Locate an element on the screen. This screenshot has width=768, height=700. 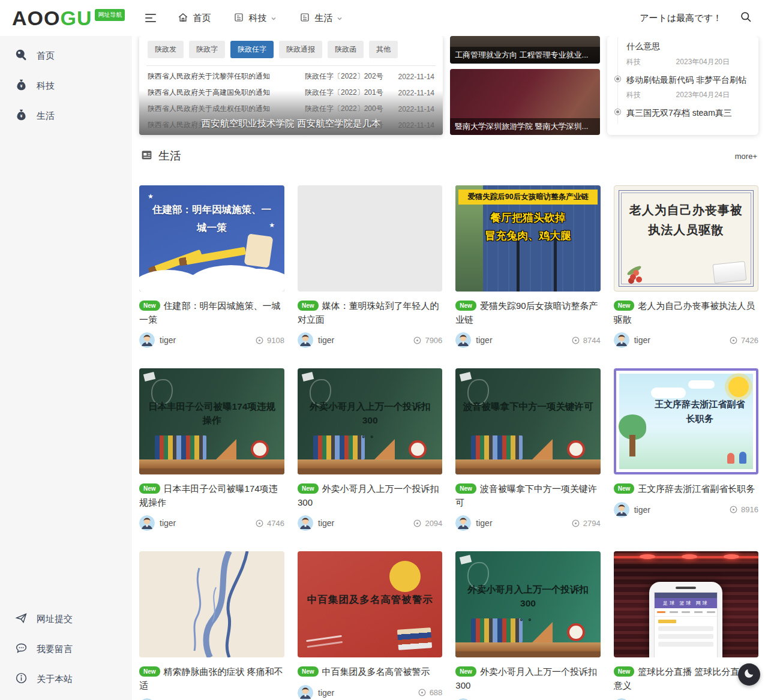
card-title: New日本丰田子公司被曝174项违规操作 is located at coordinates (212, 495).